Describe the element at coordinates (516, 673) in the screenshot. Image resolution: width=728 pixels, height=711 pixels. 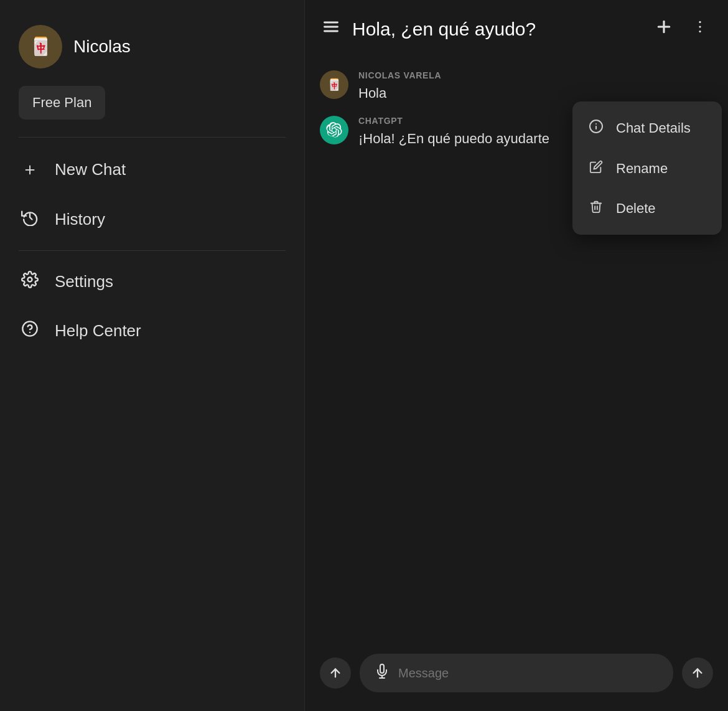
I see `message-input-area` at that location.